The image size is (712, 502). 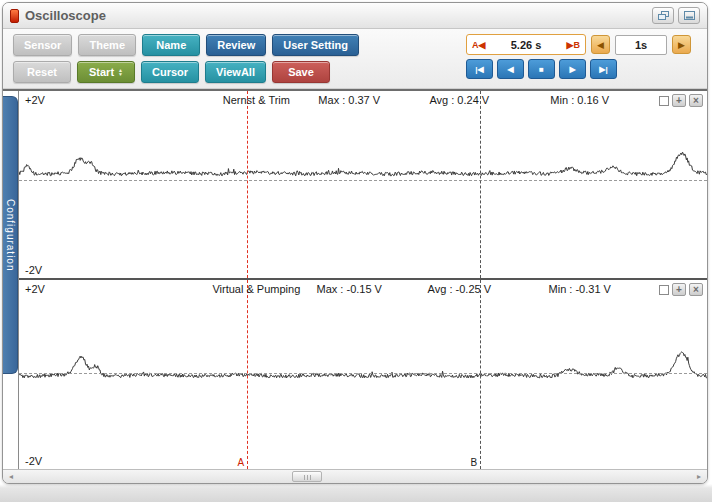 What do you see at coordinates (107, 45) in the screenshot?
I see `theme-button: Theme` at bounding box center [107, 45].